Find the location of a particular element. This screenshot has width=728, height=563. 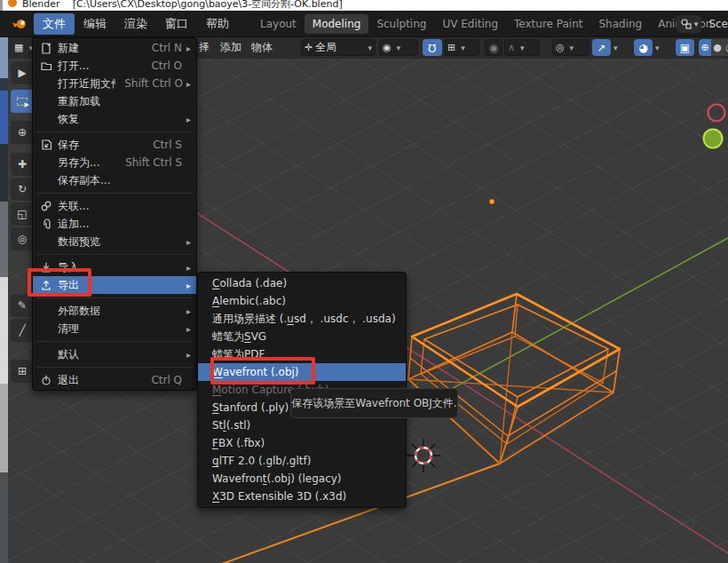

menubar-edit: 编辑 is located at coordinates (95, 24).